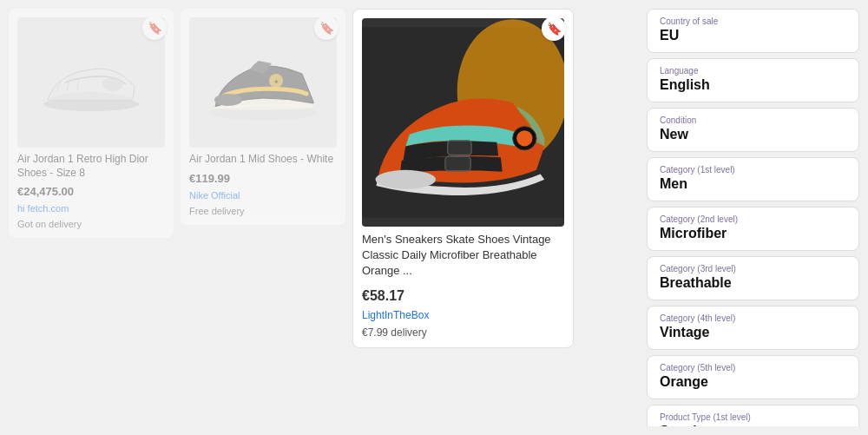 The width and height of the screenshot is (868, 435). Describe the element at coordinates (753, 71) in the screenshot. I see `filter-language-label: Language` at that location.